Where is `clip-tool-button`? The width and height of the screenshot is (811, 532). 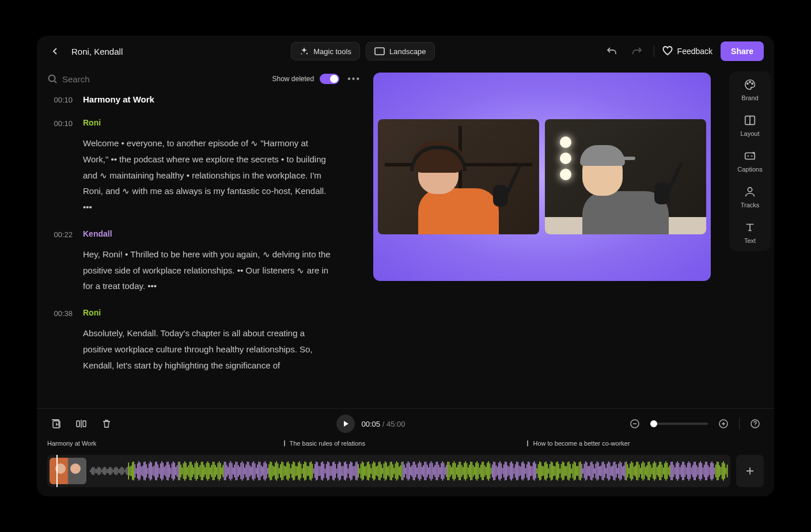 clip-tool-button is located at coordinates (56, 424).